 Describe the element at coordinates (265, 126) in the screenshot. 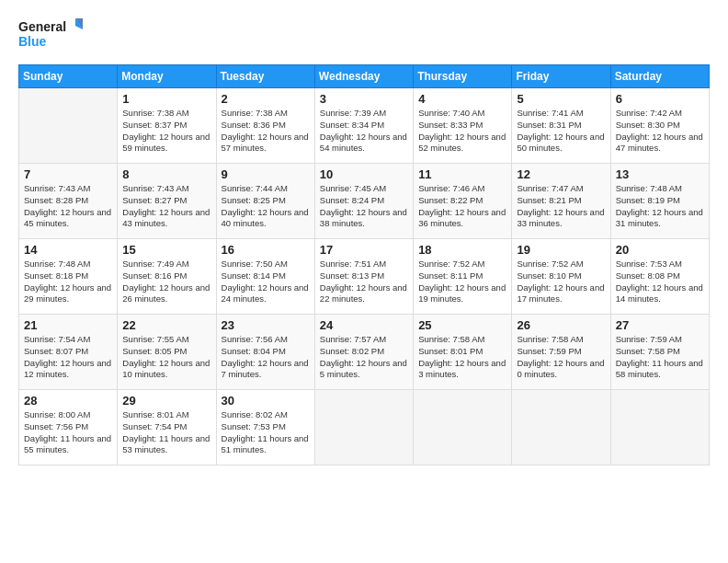

I see `calendar-cell: 2Sunrise: 7:38 AM Sunset: 8:36 PM Daylig…` at that location.